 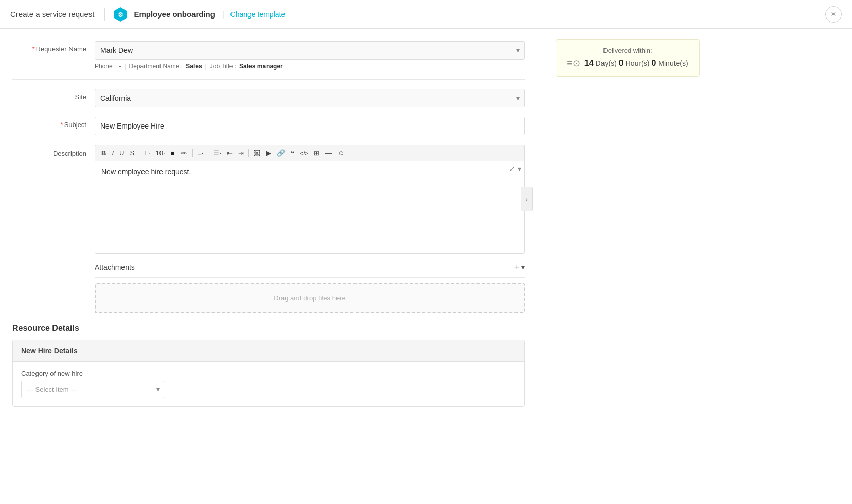 What do you see at coordinates (269, 328) in the screenshot?
I see `resource-details-title: Resource Details` at bounding box center [269, 328].